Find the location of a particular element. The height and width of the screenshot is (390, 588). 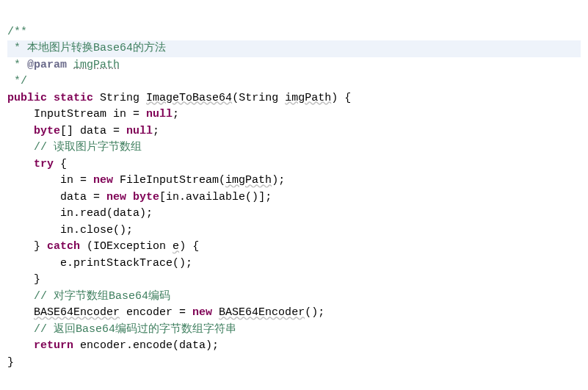

kw-null: null is located at coordinates (159, 115).